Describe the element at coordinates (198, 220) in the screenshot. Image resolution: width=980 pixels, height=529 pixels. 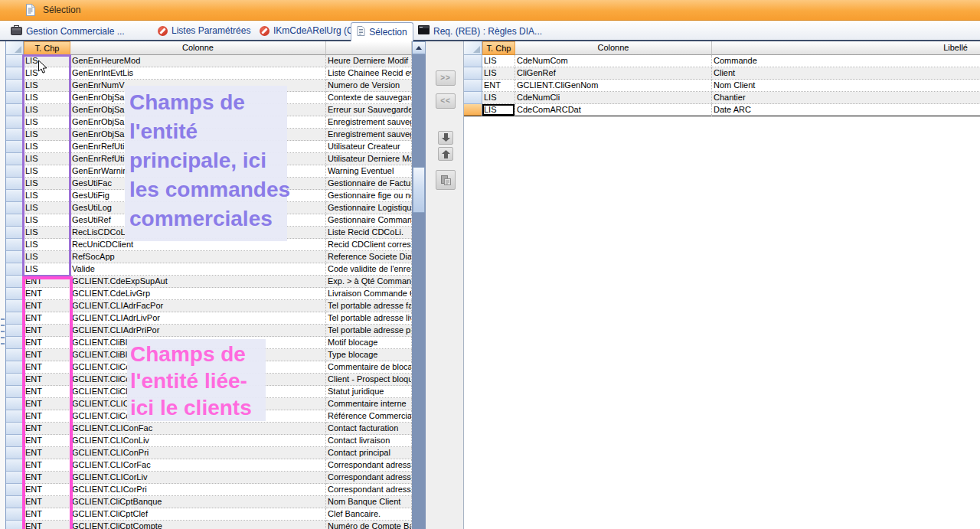
I see `colonne-cell: GesUtiRef` at that location.